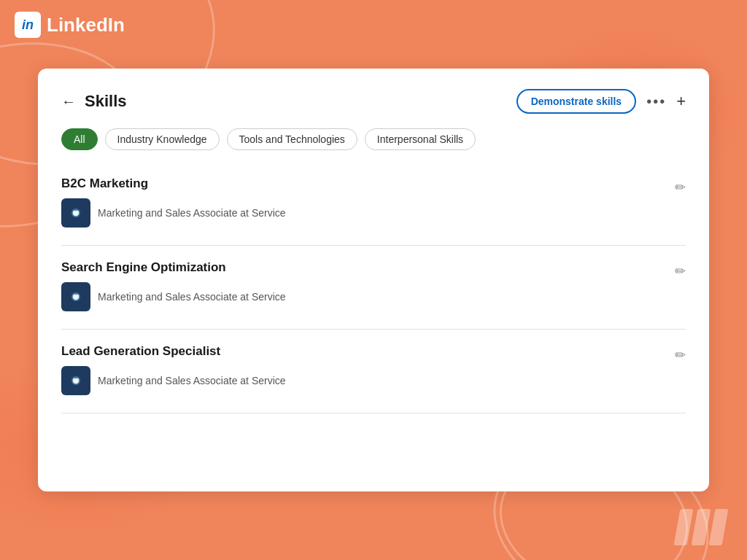 This screenshot has width=747, height=560. Describe the element at coordinates (374, 139) in the screenshot. I see `filter-row: All Industry Knowledge Tools and Technol…` at that location.